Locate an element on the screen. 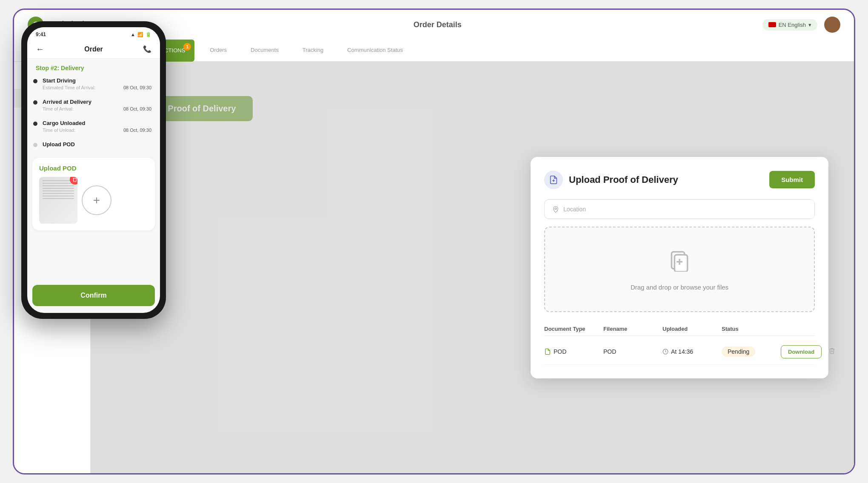 The image size is (868, 483). phone-time: 9:41 is located at coordinates (41, 34).